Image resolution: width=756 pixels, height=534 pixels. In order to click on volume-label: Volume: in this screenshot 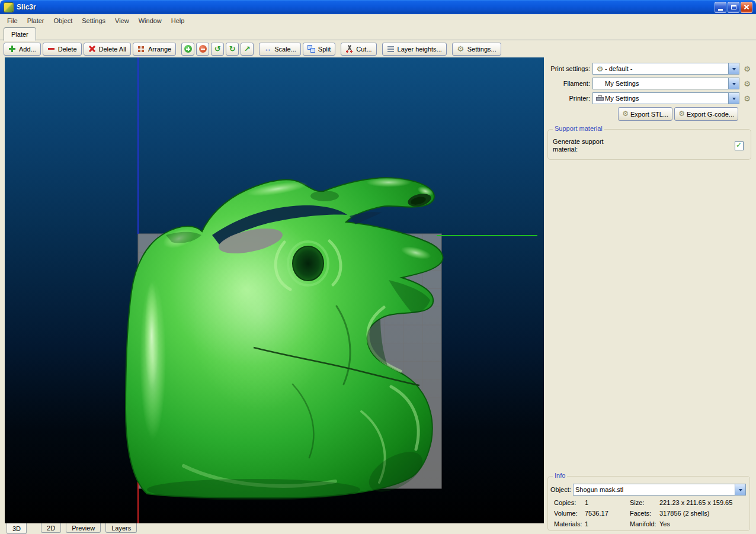, I will do `click(569, 514)`.